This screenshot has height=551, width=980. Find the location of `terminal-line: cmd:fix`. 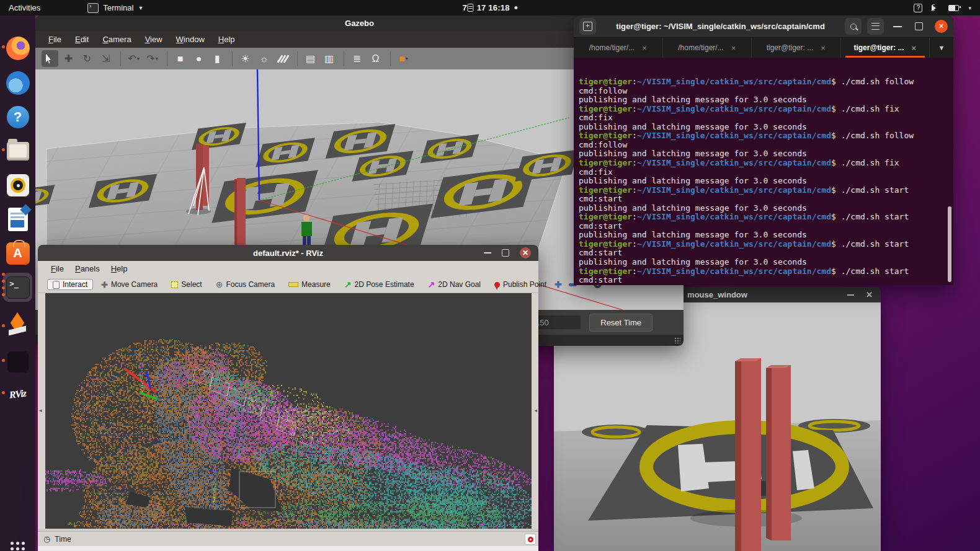

terminal-line: cmd:fix is located at coordinates (766, 172).